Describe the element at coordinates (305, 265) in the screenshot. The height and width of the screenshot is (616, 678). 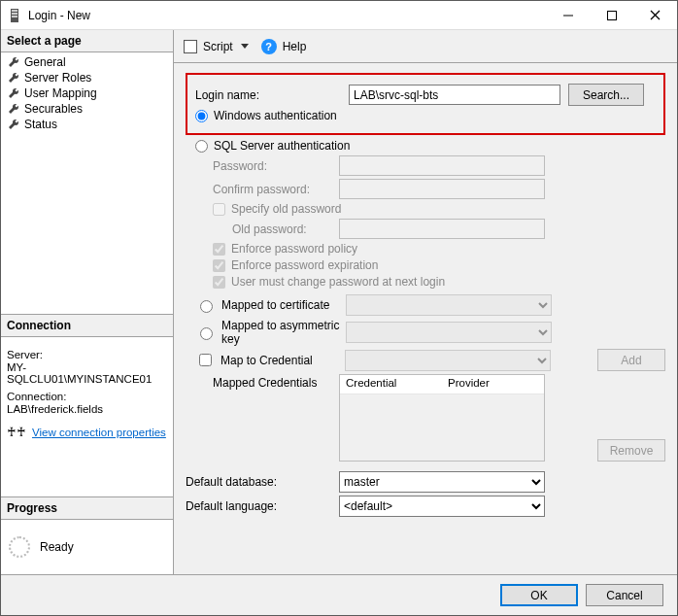
I see `enforce-expiration-label: Enforce password expiration` at that location.